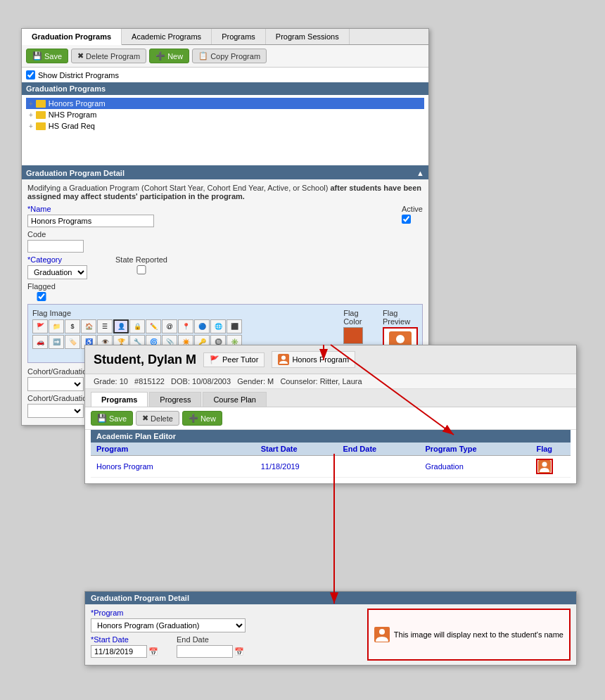  I want to click on honors-program-badge: Honors Program, so click(314, 359).